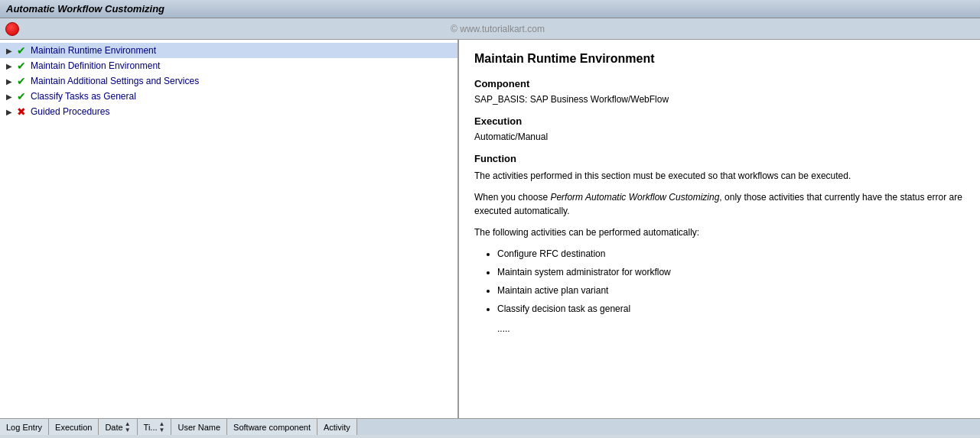 Image resolution: width=980 pixels, height=438 pixels. I want to click on body-text-3: The following activities can be performe…, so click(719, 232).